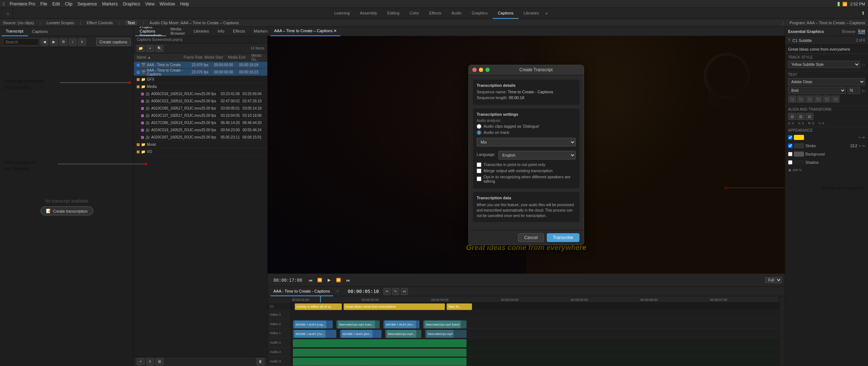 The image size is (868, 366). Describe the element at coordinates (131, 23) in the screenshot. I see `text-tab-label: Text` at that location.